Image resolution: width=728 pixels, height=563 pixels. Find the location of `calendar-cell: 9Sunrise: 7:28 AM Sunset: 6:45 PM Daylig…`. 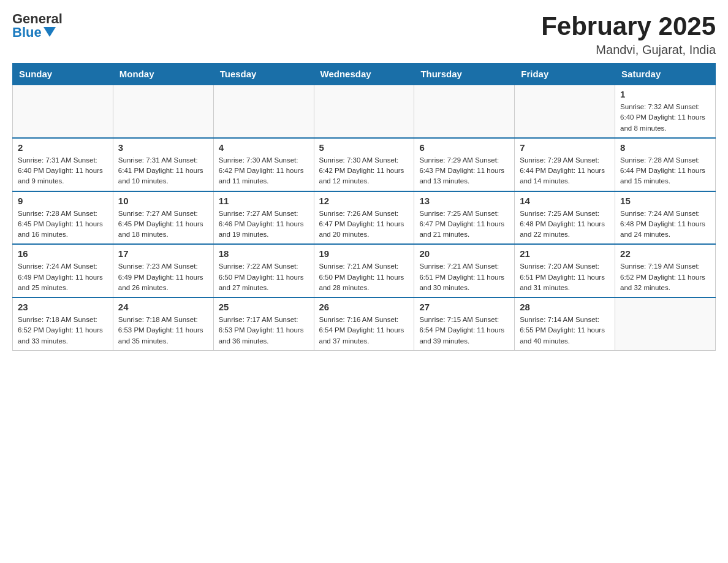

calendar-cell: 9Sunrise: 7:28 AM Sunset: 6:45 PM Daylig… is located at coordinates (63, 218).